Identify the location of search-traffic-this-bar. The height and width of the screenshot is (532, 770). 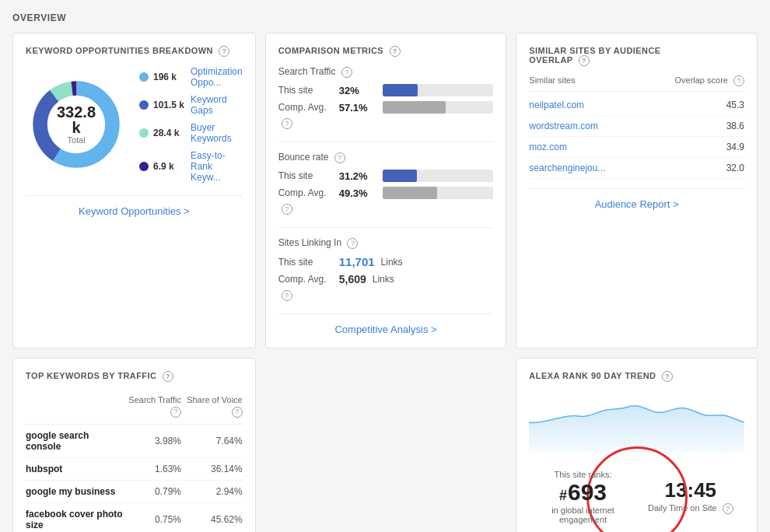
(439, 90).